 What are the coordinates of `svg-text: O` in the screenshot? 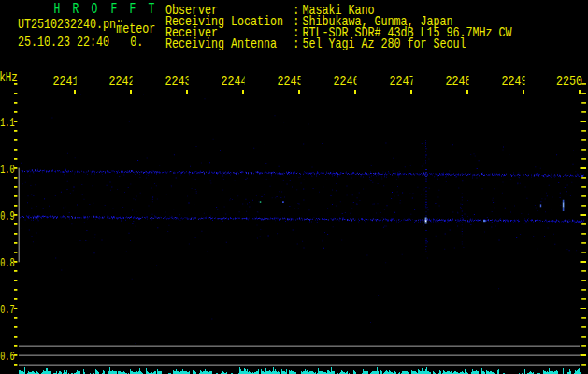 It's located at (95, 9).